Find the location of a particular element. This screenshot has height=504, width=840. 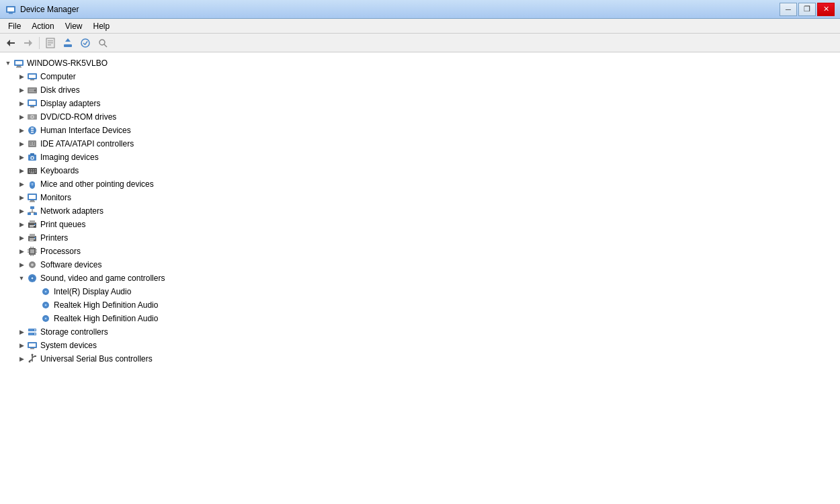

tree-item-network: Network adapters is located at coordinates (420, 211).